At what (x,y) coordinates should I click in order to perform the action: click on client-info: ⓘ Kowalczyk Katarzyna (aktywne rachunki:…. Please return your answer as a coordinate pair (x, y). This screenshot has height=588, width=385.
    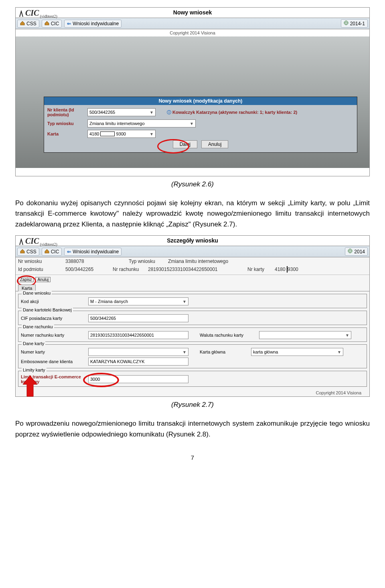
    Looking at the image, I should click on (232, 112).